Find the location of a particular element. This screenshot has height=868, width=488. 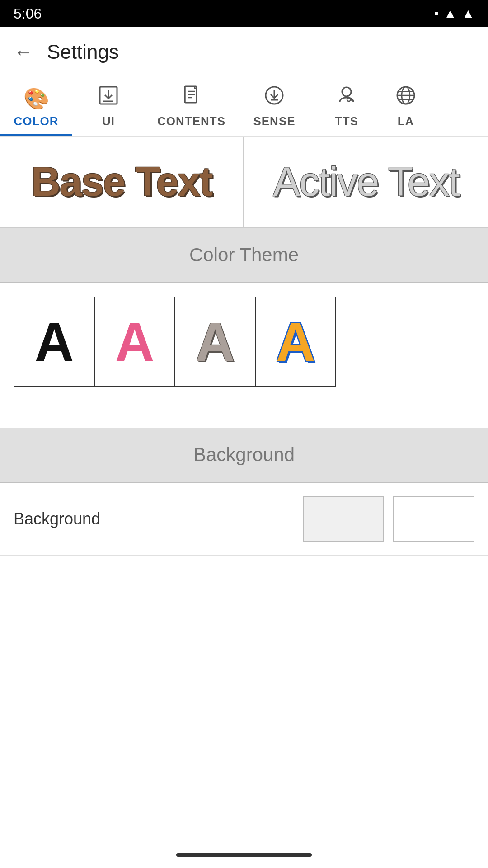

background-row: Background is located at coordinates (244, 519).